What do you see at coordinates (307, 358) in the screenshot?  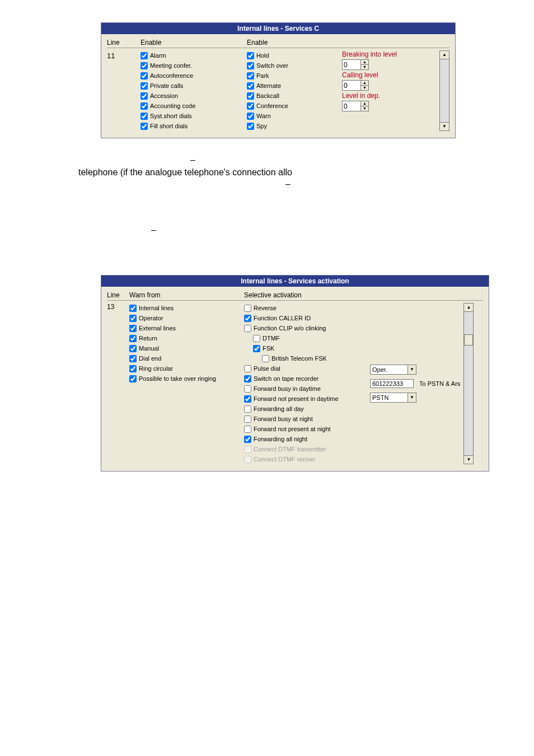 I see `selective-activation-row: British Telecom FSK` at bounding box center [307, 358].